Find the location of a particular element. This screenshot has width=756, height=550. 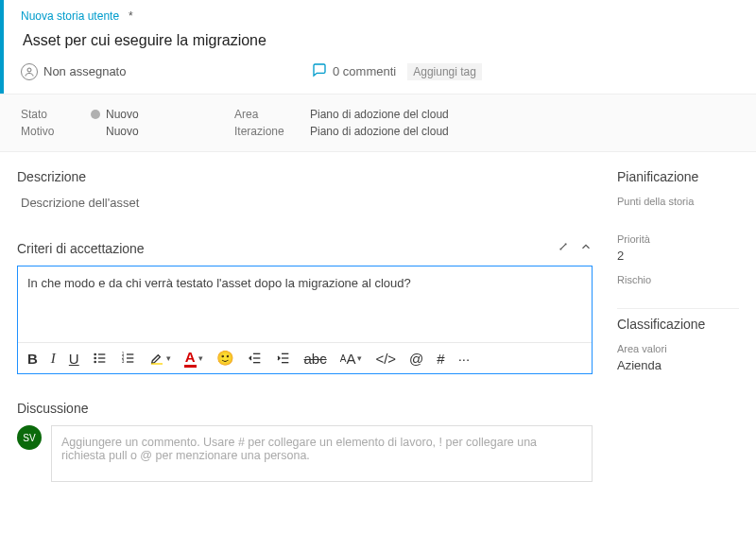

add-tags-button: Aggiungi tag is located at coordinates (444, 72).